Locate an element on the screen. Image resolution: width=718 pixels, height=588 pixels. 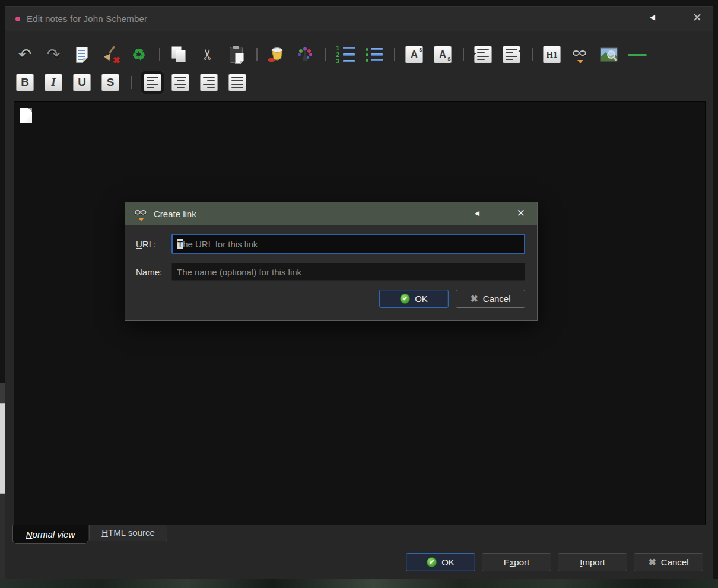
remove-formatting-button: ✖ is located at coordinates (110, 55).